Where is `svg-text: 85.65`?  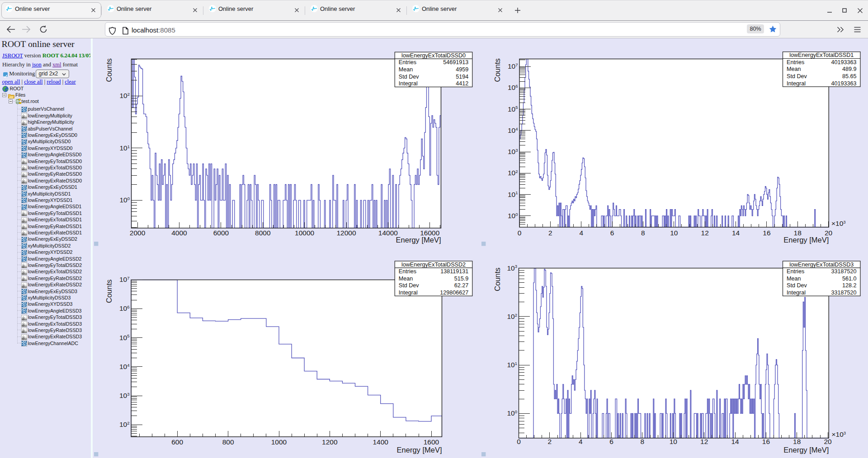 svg-text: 85.65 is located at coordinates (849, 76).